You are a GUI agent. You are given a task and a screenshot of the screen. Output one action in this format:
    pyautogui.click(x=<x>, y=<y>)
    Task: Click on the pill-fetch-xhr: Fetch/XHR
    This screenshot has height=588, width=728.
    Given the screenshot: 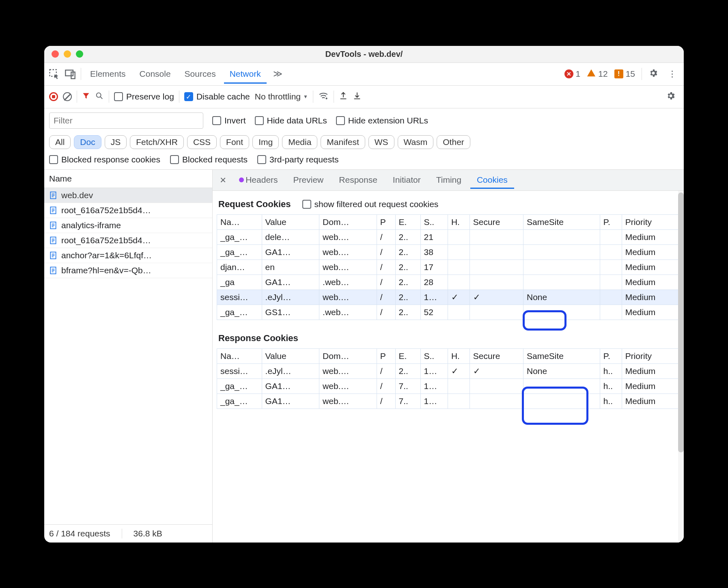 What is the action you would take?
    pyautogui.click(x=157, y=142)
    